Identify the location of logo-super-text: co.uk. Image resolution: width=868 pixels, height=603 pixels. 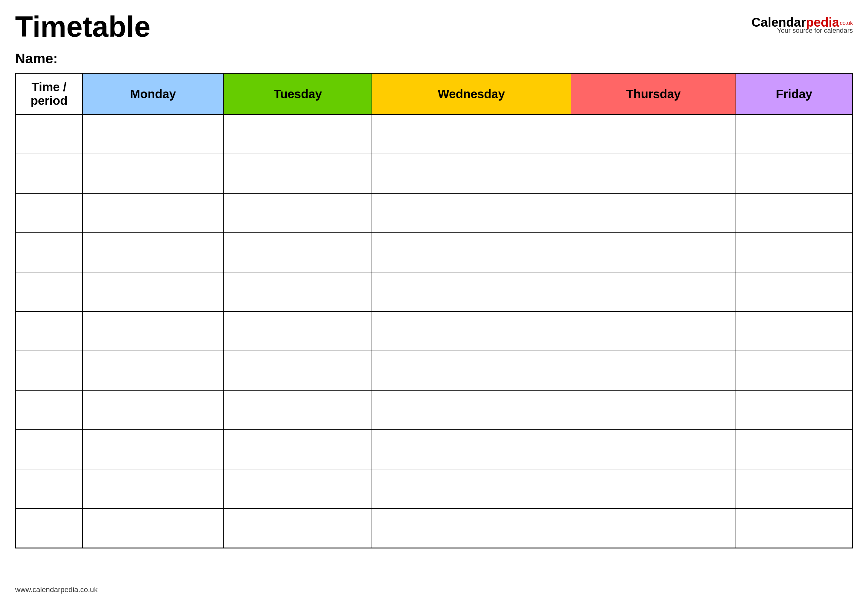
(846, 23).